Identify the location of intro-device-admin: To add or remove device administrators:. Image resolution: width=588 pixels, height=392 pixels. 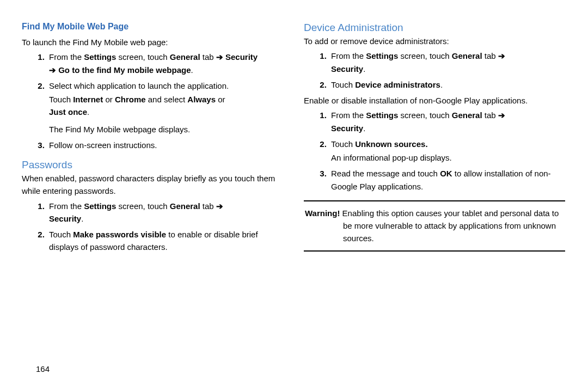
(434, 41).